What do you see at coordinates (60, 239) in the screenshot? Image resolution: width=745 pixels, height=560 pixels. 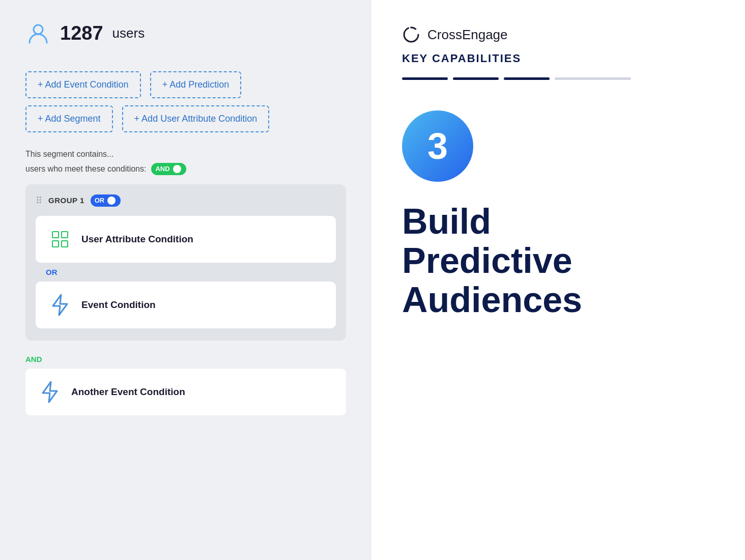 I see `user-attribute-icon` at bounding box center [60, 239].